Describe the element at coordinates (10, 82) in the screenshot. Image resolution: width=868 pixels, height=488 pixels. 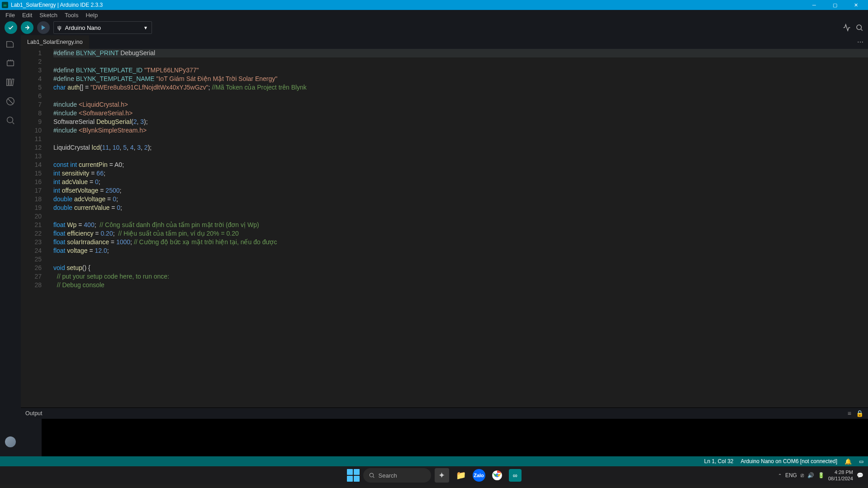
I see `library-manager-icon` at that location.